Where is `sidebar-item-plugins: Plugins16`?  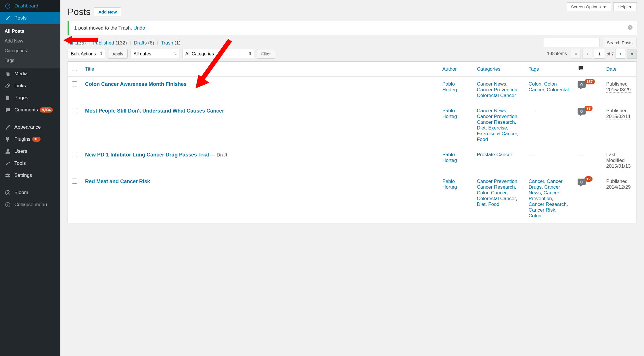 sidebar-item-plugins: Plugins16 is located at coordinates (30, 139).